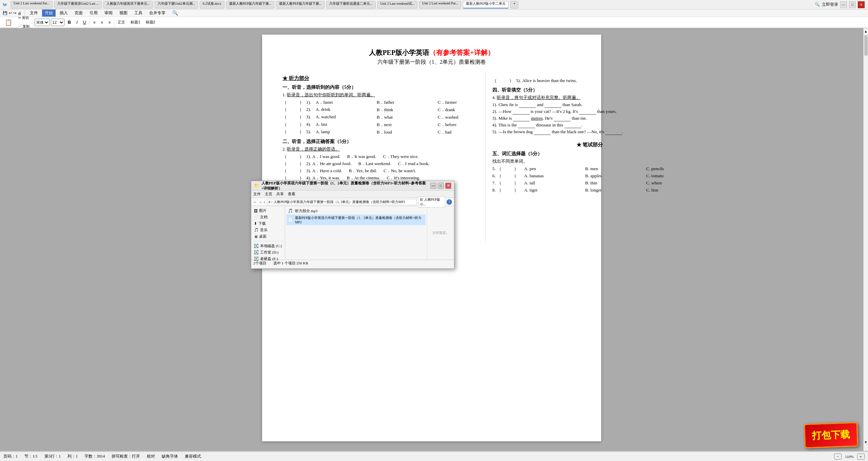 Image resolution: width=868 pixels, height=461 pixels. I want to click on fe-tab-view: 查看, so click(292, 194).